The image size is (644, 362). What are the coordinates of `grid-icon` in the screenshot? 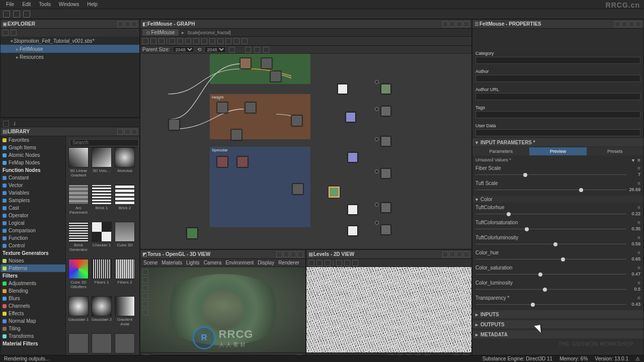 It's located at (145, 304).